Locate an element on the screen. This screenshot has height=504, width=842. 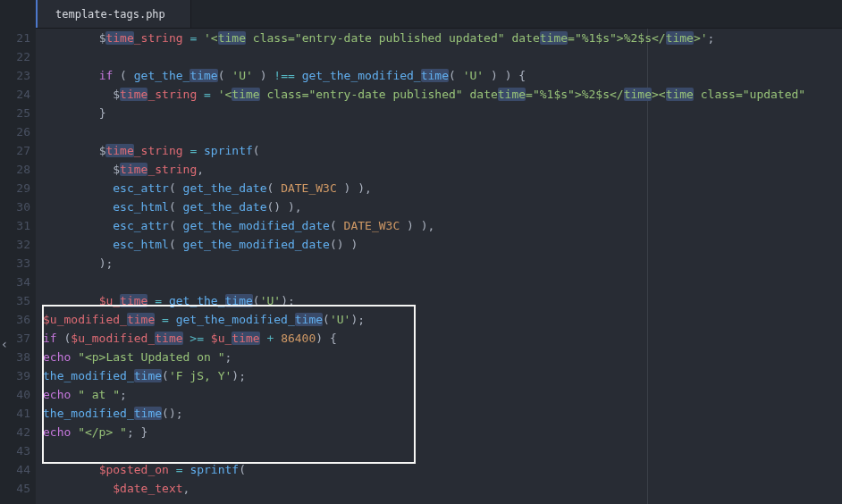
fold-toggle-icon: ‹ is located at coordinates (5, 344).